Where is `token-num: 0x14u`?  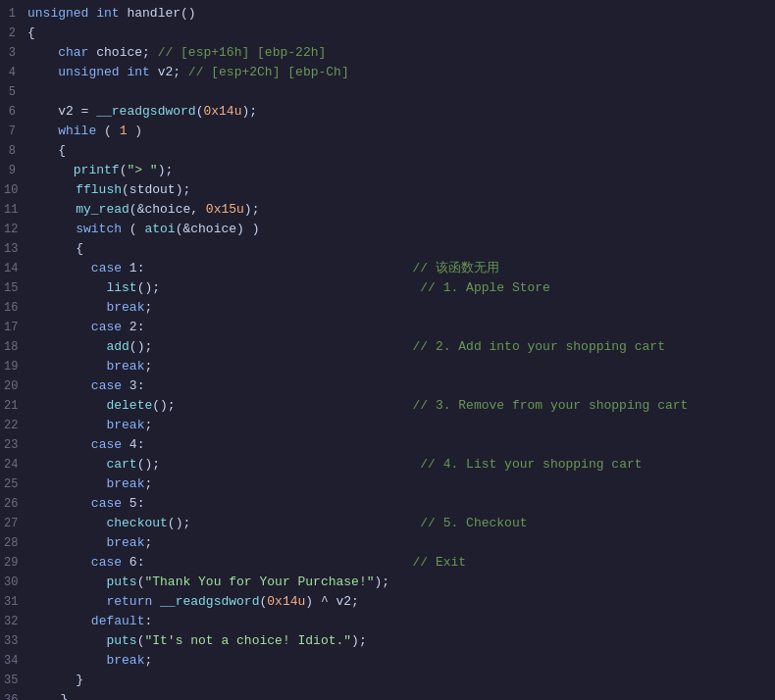 token-num: 0x14u is located at coordinates (286, 602).